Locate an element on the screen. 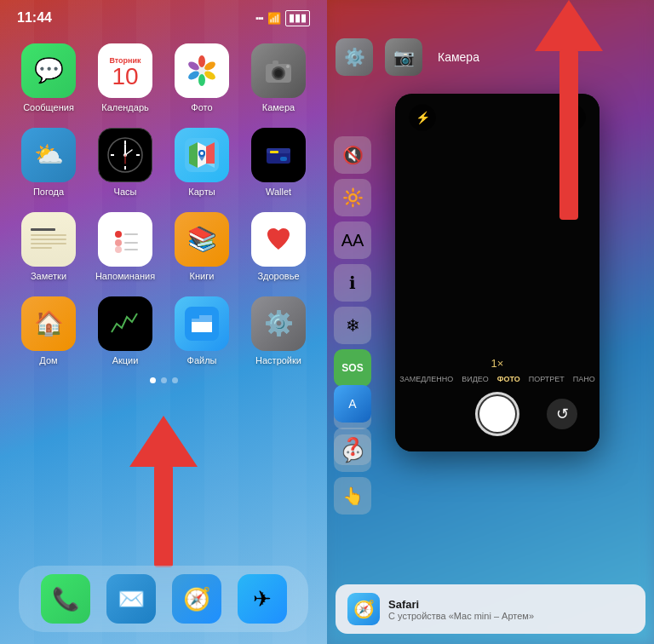  strip-icon-sos: SOS is located at coordinates (353, 368).